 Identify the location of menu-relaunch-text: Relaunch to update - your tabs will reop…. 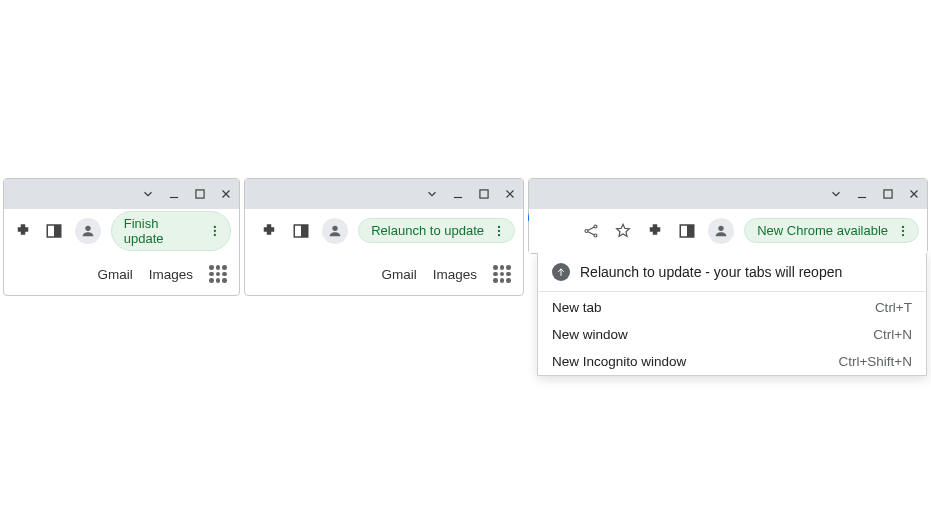
(711, 272).